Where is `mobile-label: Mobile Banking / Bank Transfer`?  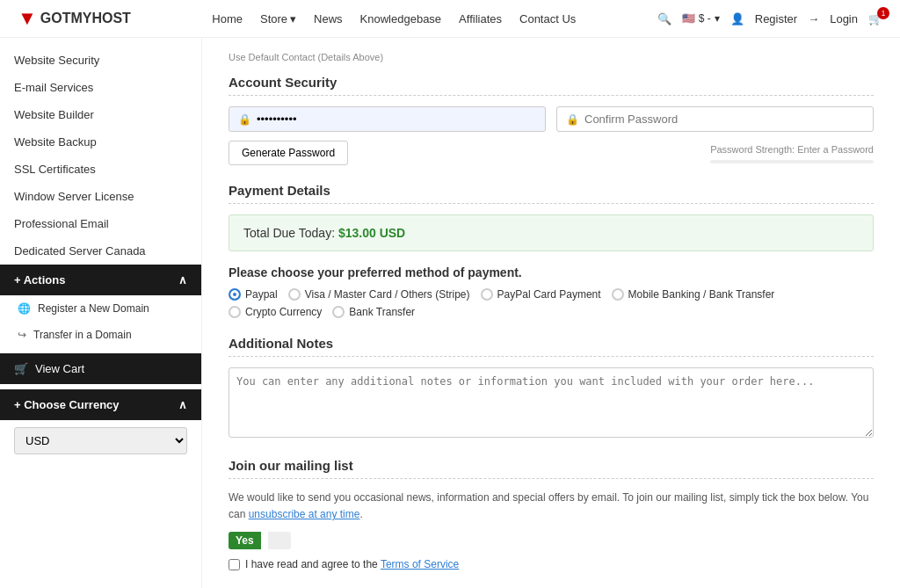
mobile-label: Mobile Banking / Bank Transfer is located at coordinates (701, 294).